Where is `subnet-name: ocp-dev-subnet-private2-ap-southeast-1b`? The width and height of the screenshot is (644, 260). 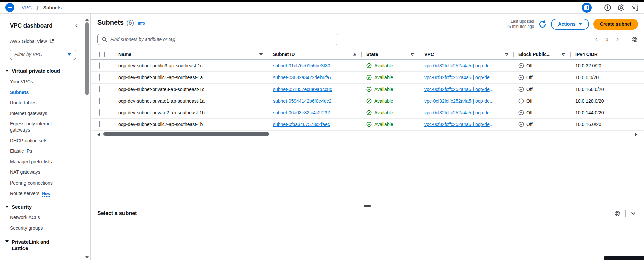 subnet-name: ocp-dev-subnet-private2-ap-southeast-1b is located at coordinates (191, 113).